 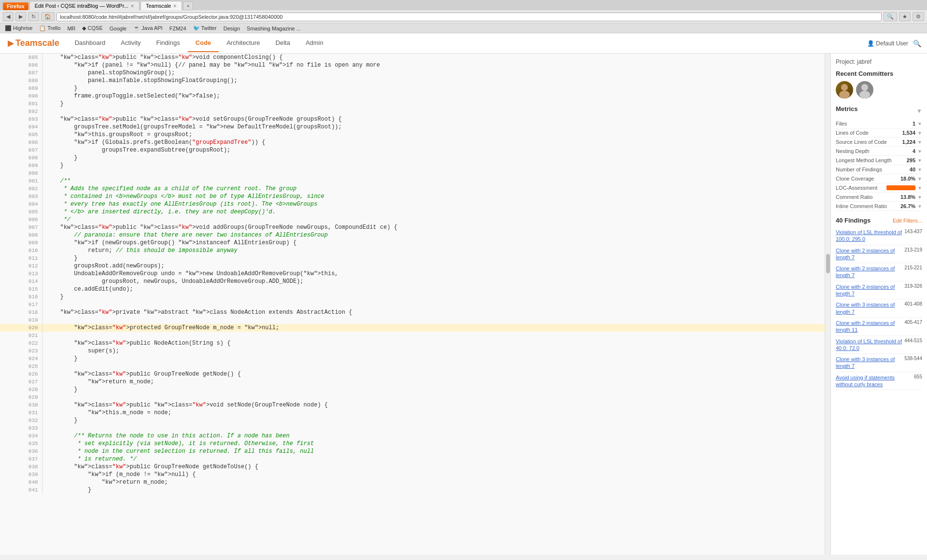 What do you see at coordinates (434, 243) in the screenshot?
I see `line-code: "kw">if (newGroups.getGroup() "kw">insta…` at bounding box center [434, 243].